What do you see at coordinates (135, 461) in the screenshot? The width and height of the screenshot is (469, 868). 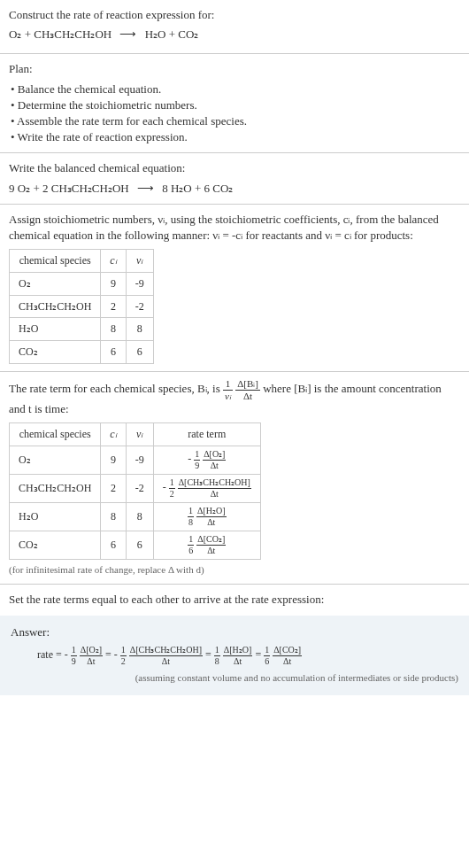 I see `table-row: O₂ 9 -9 - 19 Δ[O₂]Δt` at bounding box center [135, 461].